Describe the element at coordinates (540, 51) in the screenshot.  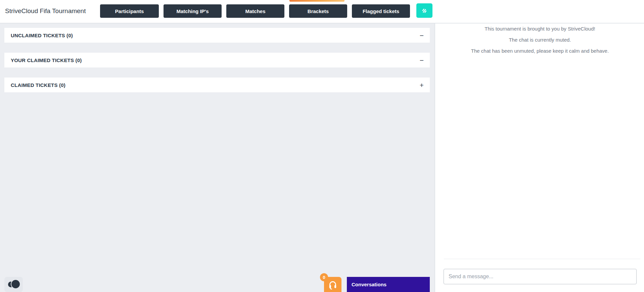
I see `chat-system-message: The chat has been unmuted, please keep i…` at that location.